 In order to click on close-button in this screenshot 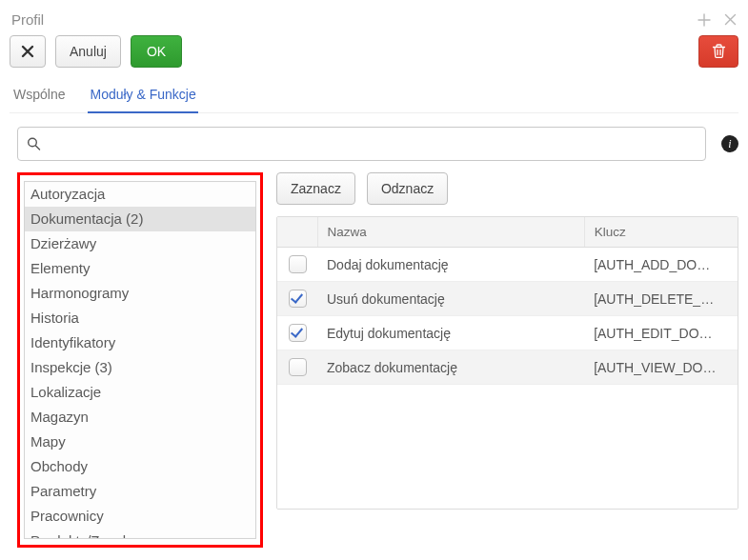, I will do `click(28, 51)`.